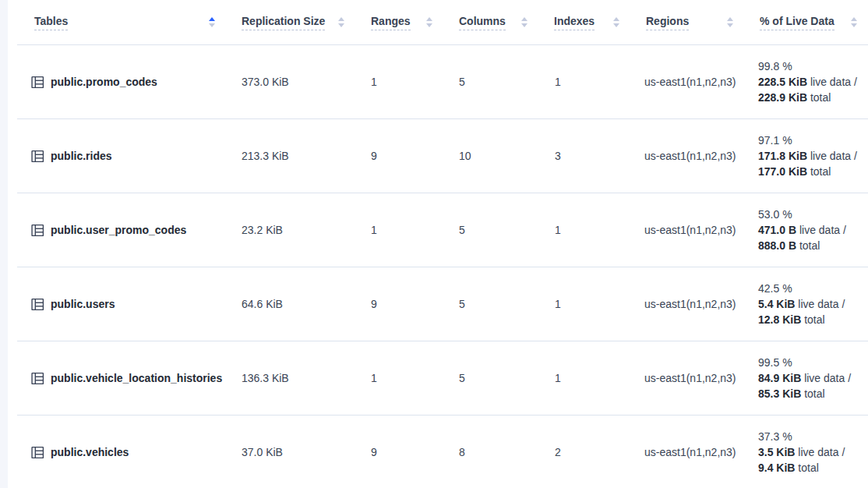 The image size is (868, 488). What do you see at coordinates (122, 452) in the screenshot?
I see `table-name-cell: public.vehicles` at bounding box center [122, 452].